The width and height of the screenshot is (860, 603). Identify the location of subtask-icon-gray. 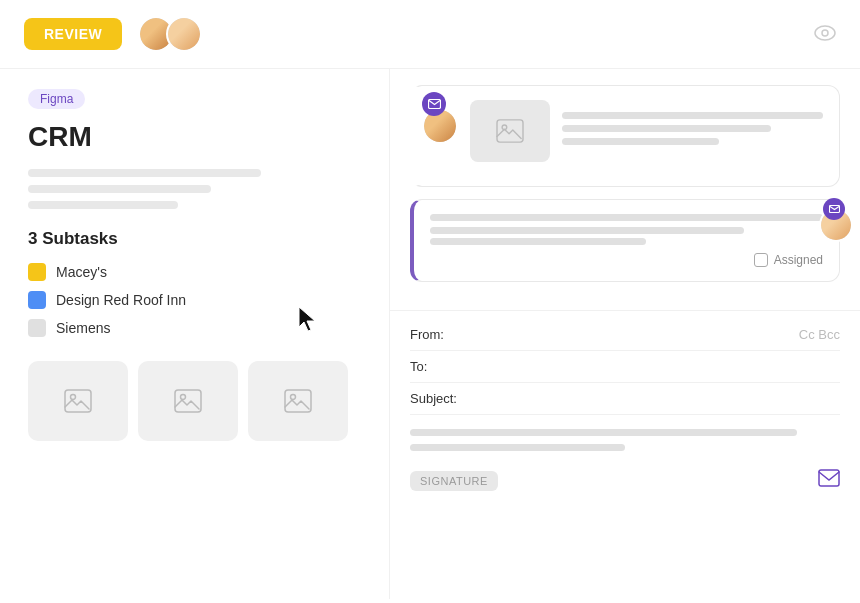
(37, 328).